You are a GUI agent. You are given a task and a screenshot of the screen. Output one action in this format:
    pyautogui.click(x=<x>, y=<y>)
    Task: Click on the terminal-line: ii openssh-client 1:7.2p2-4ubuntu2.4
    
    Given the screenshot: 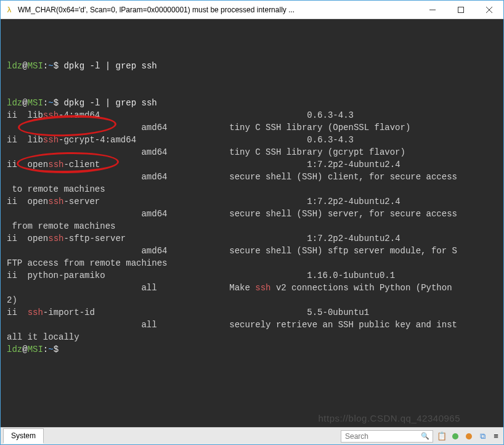 What is the action you would take?
    pyautogui.click(x=252, y=165)
    